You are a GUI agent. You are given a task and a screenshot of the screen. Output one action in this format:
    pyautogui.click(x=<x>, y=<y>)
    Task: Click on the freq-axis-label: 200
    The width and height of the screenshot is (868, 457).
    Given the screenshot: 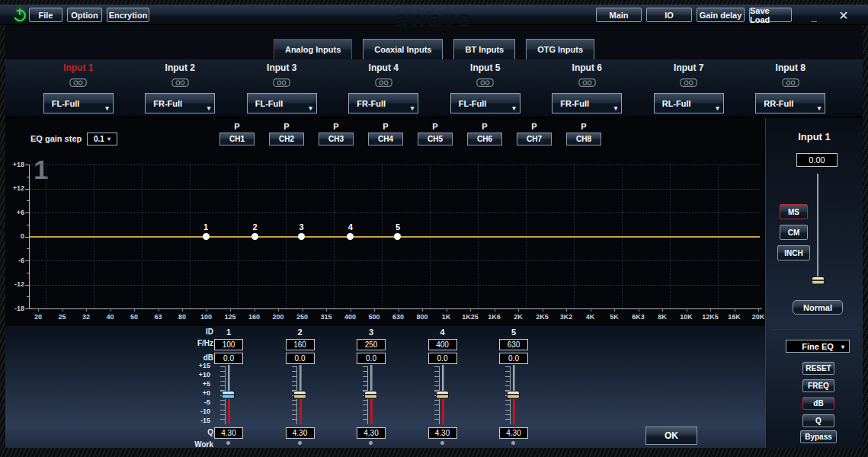 What is the action you would take?
    pyautogui.click(x=278, y=317)
    